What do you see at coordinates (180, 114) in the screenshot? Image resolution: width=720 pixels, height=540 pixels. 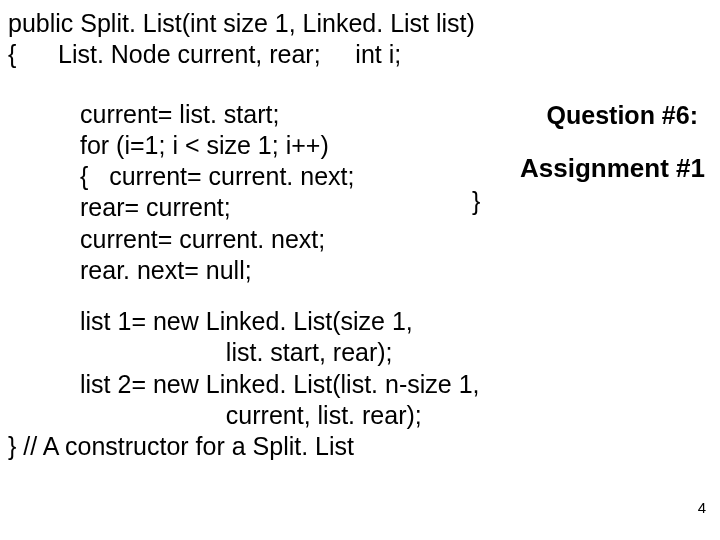 I see `code-line-3: current= list. start;` at bounding box center [180, 114].